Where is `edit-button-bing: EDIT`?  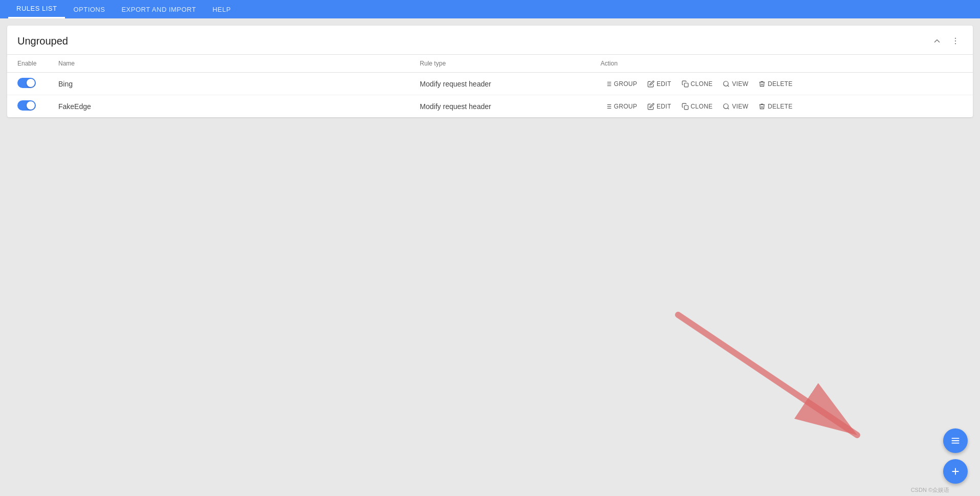 edit-button-bing: EDIT is located at coordinates (659, 84).